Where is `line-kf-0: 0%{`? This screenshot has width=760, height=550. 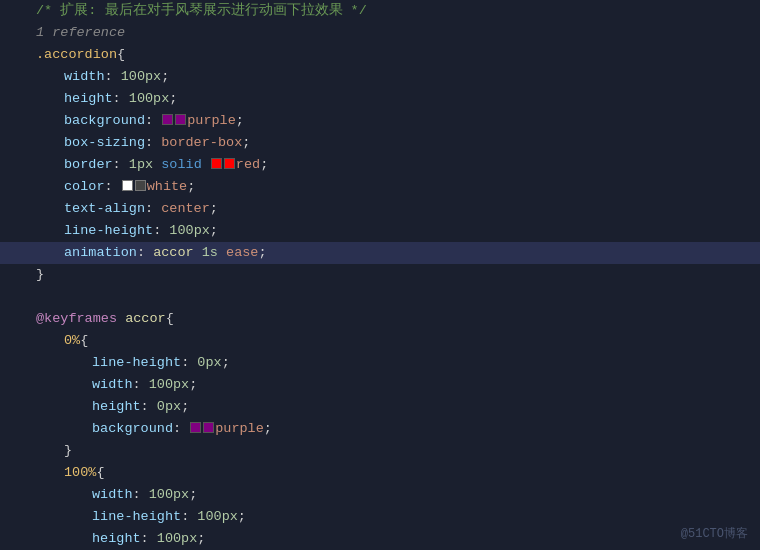
line-kf-0: 0%{ is located at coordinates (380, 341).